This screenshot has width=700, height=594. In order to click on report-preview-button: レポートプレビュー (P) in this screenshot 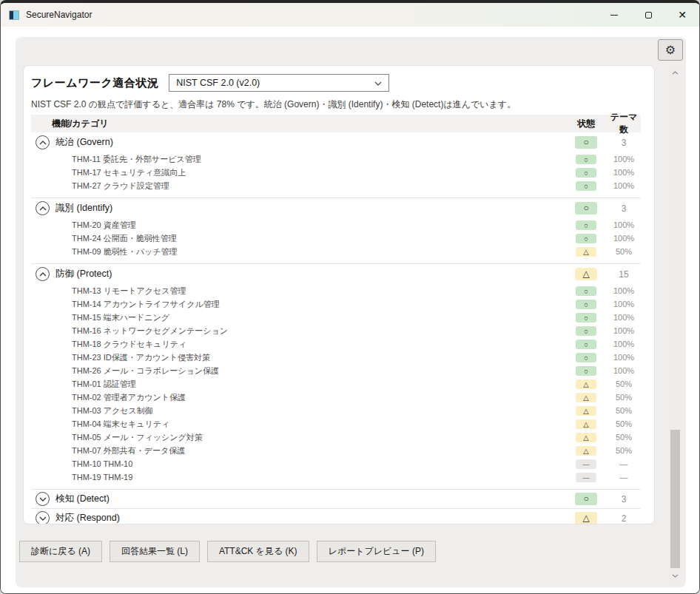, I will do `click(376, 552)`.